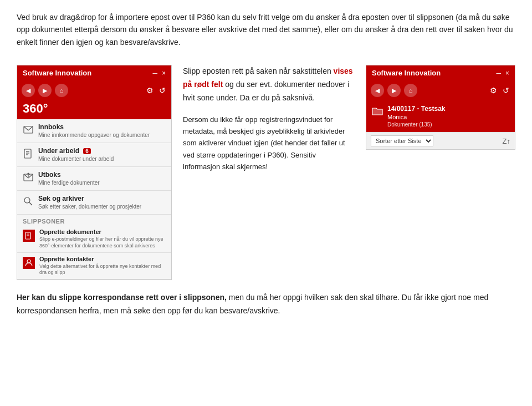 This screenshot has height=406, width=532. What do you see at coordinates (417, 117) in the screenshot?
I see `case-name: Monica` at bounding box center [417, 117].